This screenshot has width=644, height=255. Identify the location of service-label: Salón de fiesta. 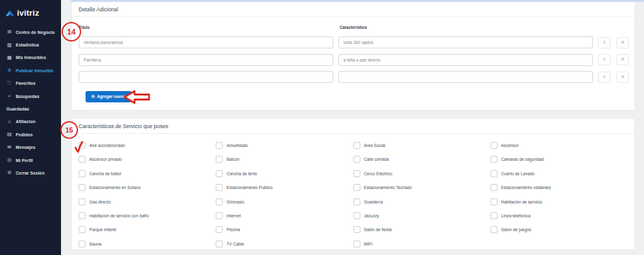
(378, 230).